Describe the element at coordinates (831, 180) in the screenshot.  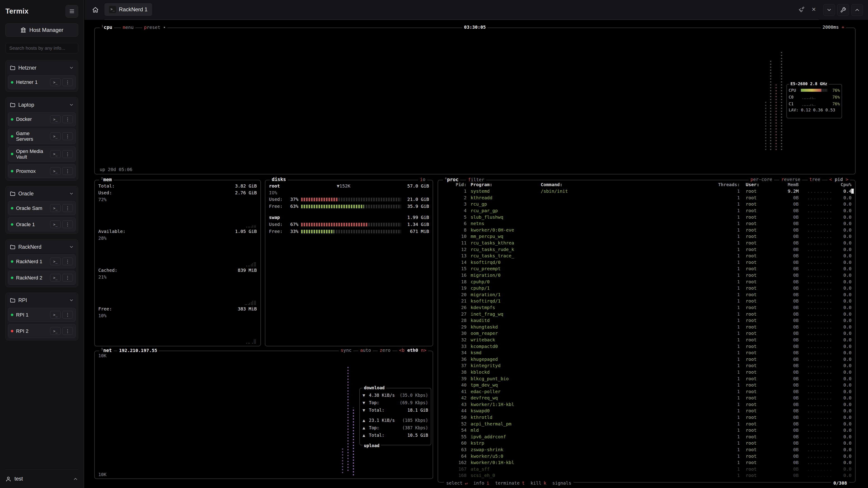
I see `sort-prev-key: <` at that location.